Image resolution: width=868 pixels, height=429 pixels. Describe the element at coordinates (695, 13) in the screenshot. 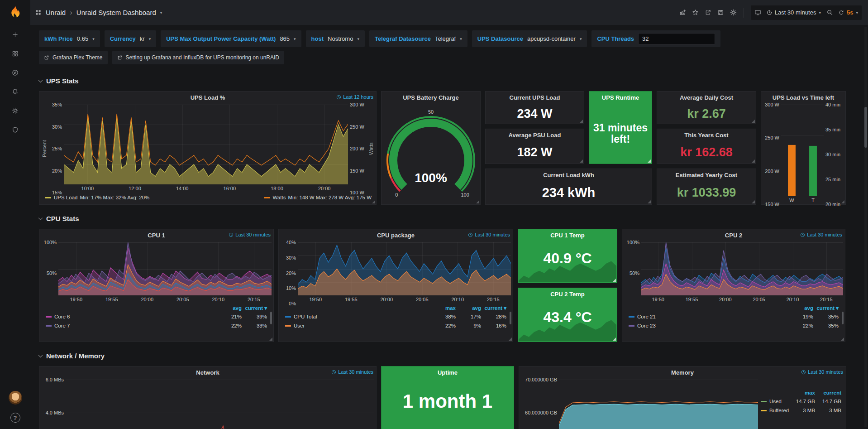

I see `star-icon` at that location.